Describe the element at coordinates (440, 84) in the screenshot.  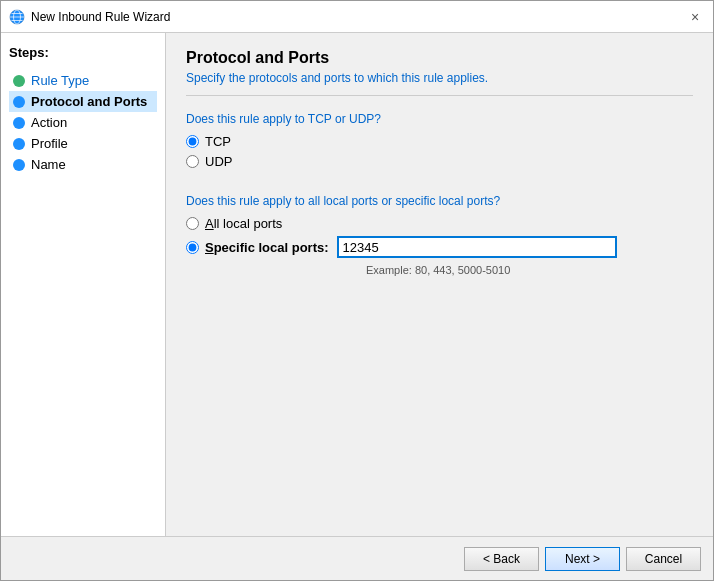
I see `panel-subheading: Specify the protocols and ports to which…` at that location.